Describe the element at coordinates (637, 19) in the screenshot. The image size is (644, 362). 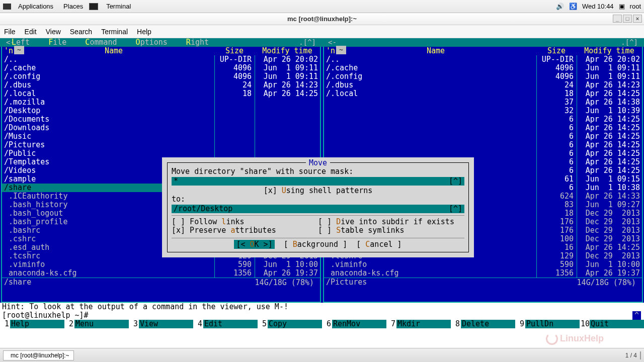
I see `close-button: ×` at that location.